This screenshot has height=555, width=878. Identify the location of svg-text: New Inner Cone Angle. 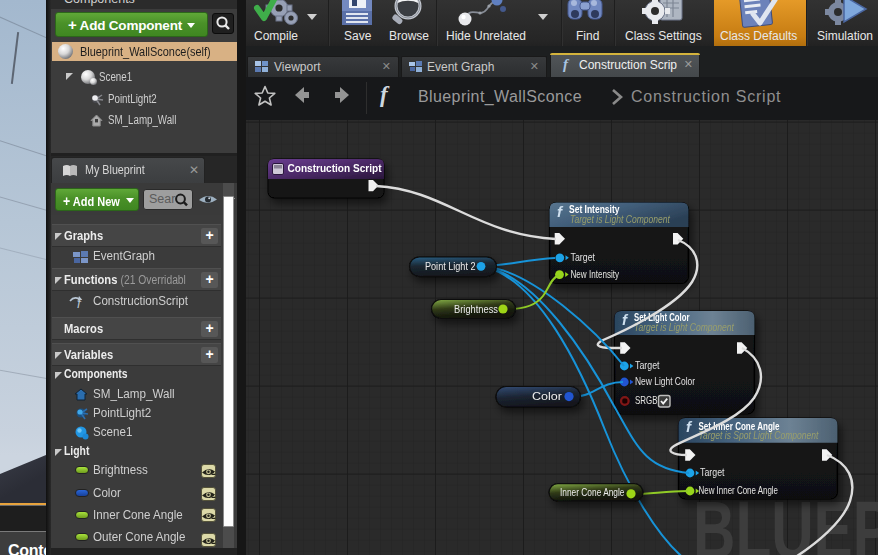
(739, 490).